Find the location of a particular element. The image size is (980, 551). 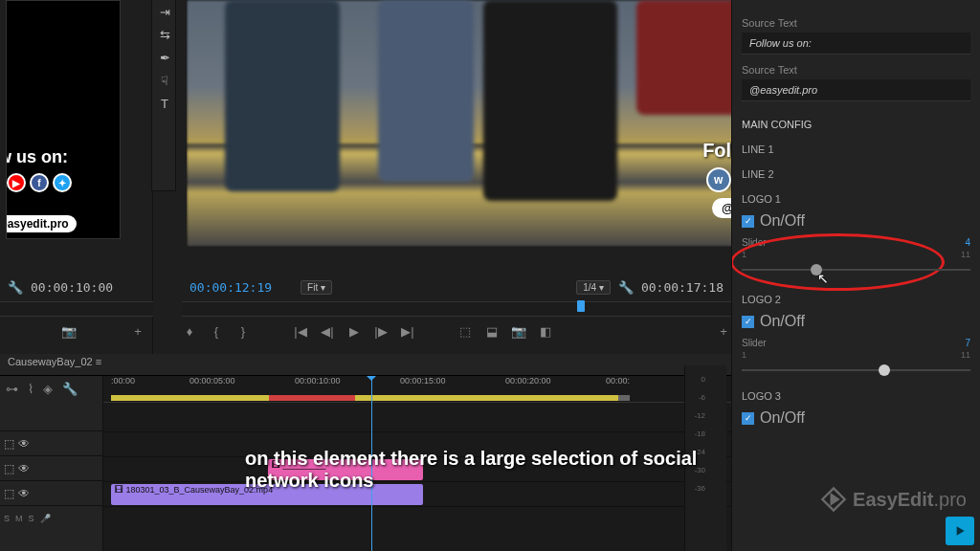

sequence-tab: CausewayBay_02 ≡ is located at coordinates (366, 364).